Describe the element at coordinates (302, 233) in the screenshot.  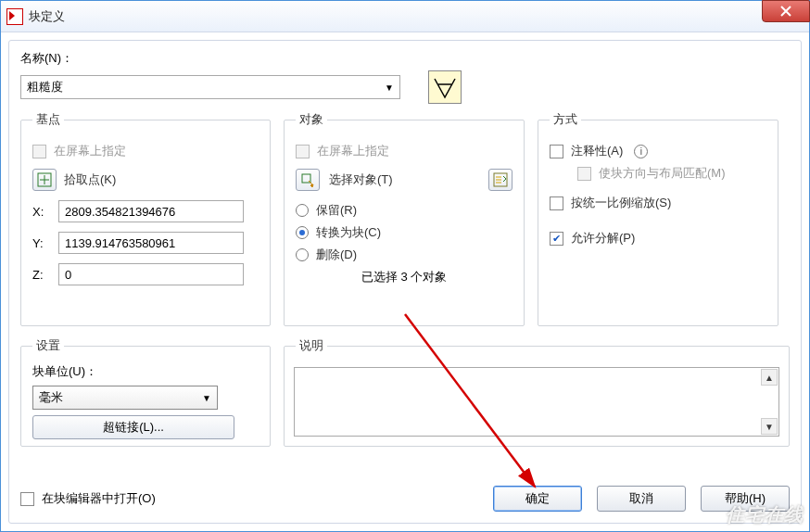
I see `convert-radio` at that location.